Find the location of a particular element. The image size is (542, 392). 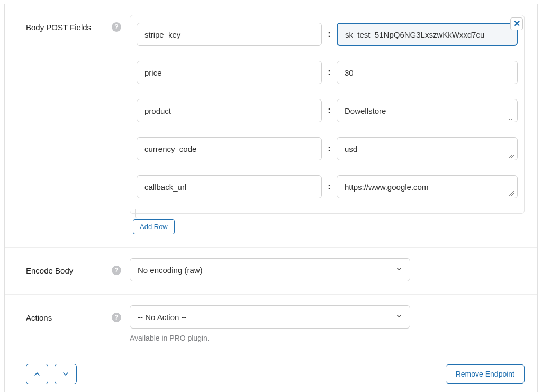

chevron-up-icon is located at coordinates (37, 374).